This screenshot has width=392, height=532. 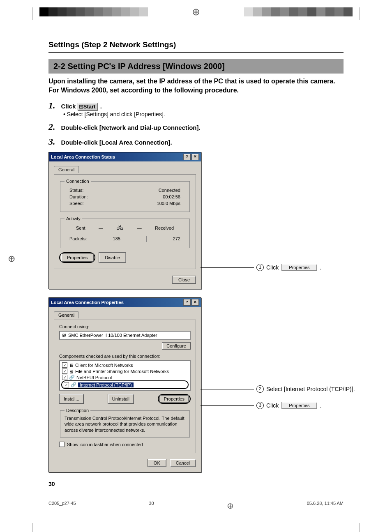 What do you see at coordinates (131, 127) in the screenshot?
I see `step-text: Double-click [Network and Dial-up Connec…` at bounding box center [131, 127].